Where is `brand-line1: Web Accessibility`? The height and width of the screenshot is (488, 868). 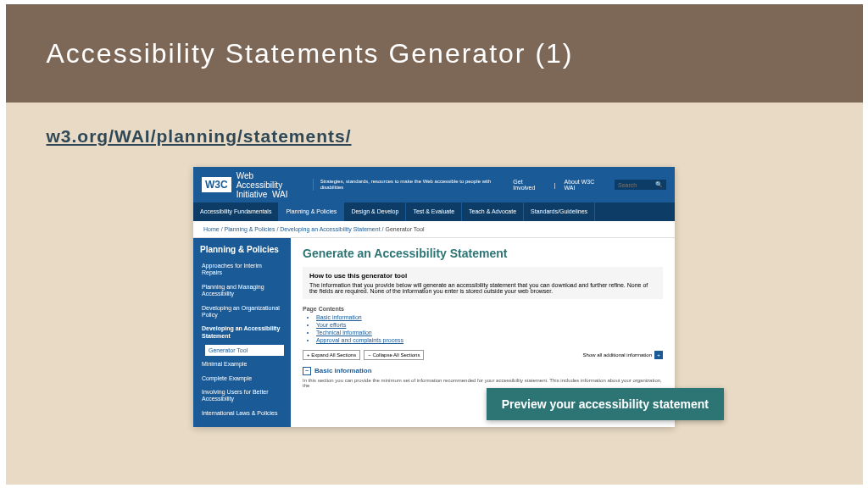
brand-line1: Web Accessibility is located at coordinates (269, 180).